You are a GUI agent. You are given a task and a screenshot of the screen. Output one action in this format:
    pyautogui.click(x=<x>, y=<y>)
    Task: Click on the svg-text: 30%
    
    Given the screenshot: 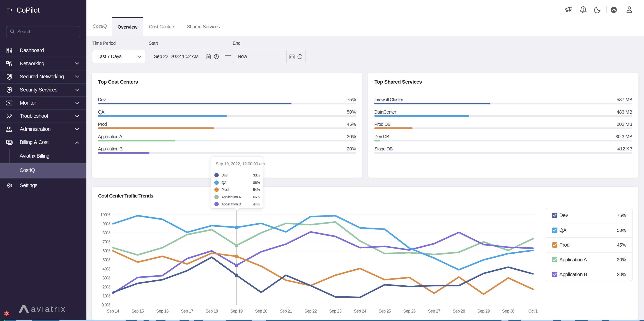 What is the action you would take?
    pyautogui.click(x=106, y=278)
    